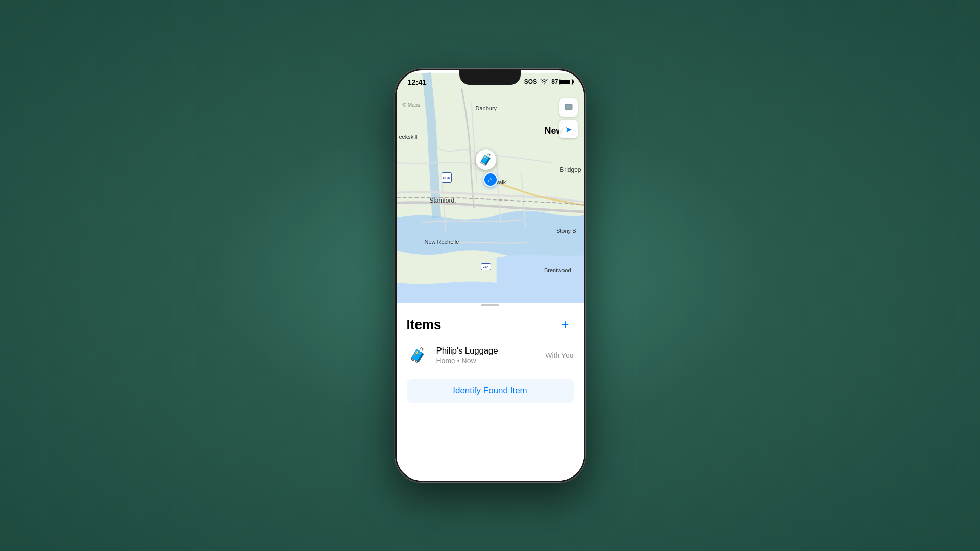 This screenshot has width=980, height=551. Describe the element at coordinates (486, 160) in the screenshot. I see `luggage-map-pin: 🧳` at that location.